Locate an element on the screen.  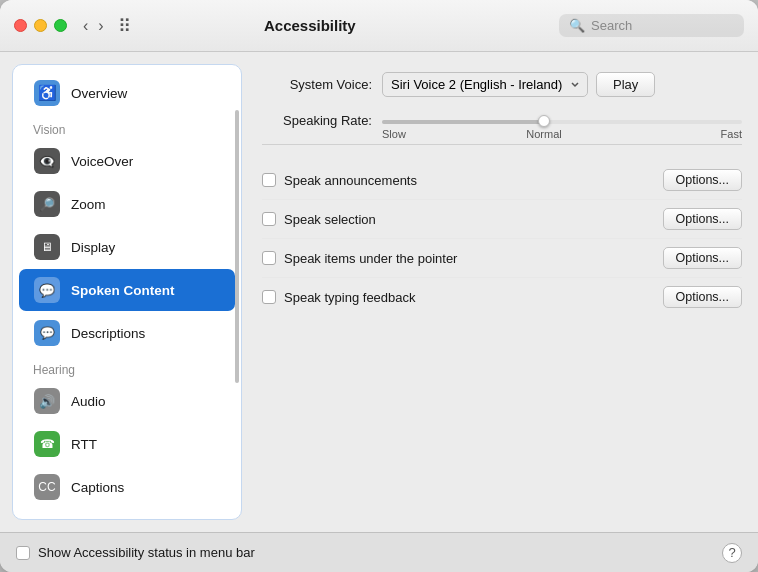
slider-label-normal: Normal is located at coordinates (544, 134).